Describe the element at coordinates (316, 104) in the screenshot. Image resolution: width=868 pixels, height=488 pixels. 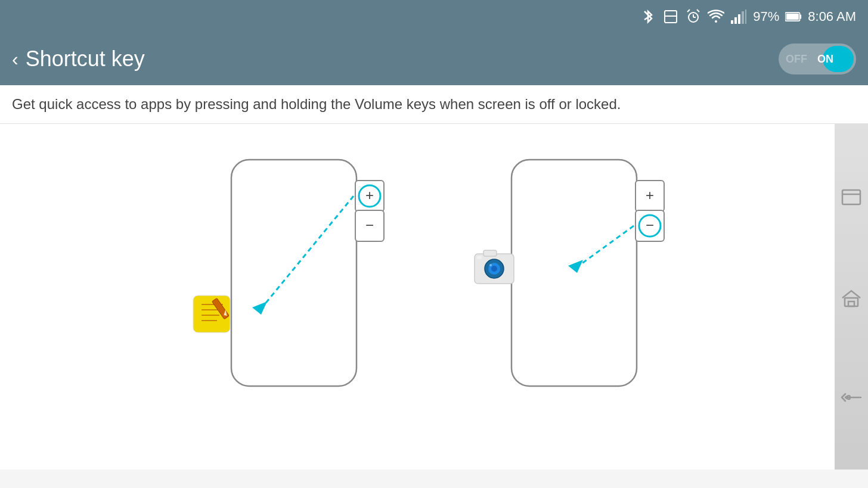
I see `description-content: Get quick access to apps by pressing and…` at that location.